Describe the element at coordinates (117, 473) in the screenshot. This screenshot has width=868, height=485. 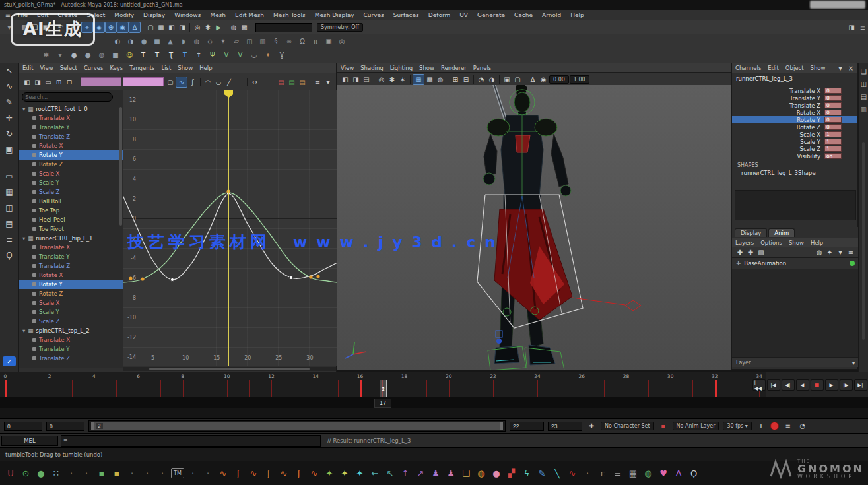
I see `dock-icon-7: ▪` at that location.